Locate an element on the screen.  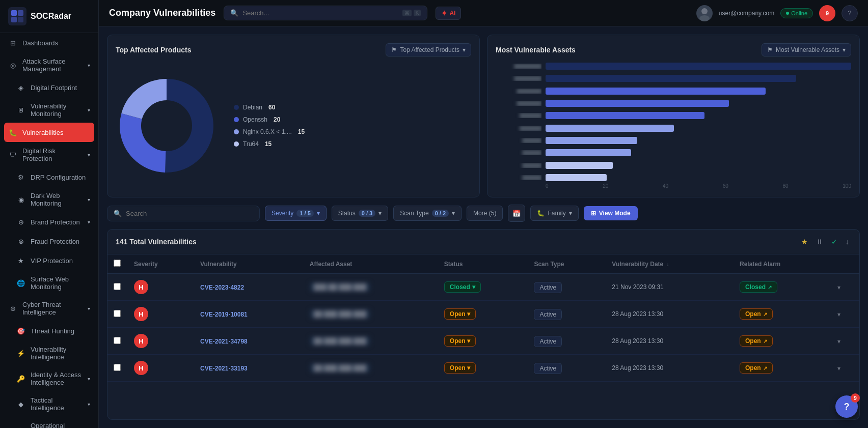
sidebar: SOCRadar ⊞ Dashboards ◎ Attack Surface M… is located at coordinates (49, 214).